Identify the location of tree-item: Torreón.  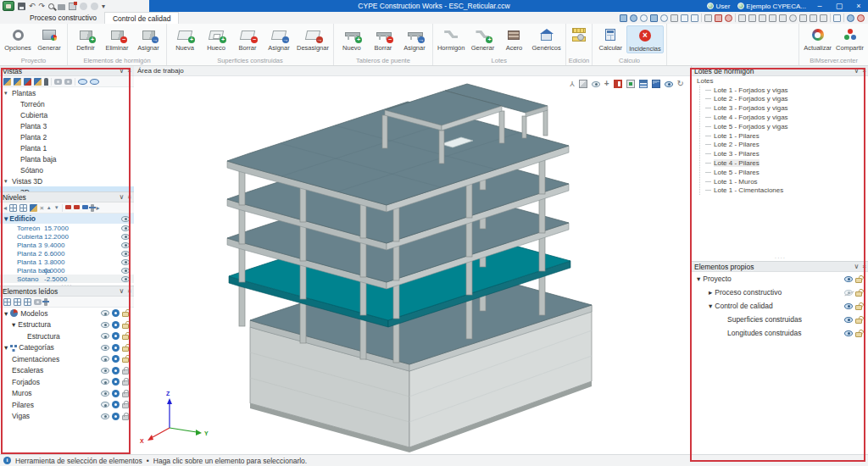
(67, 103).